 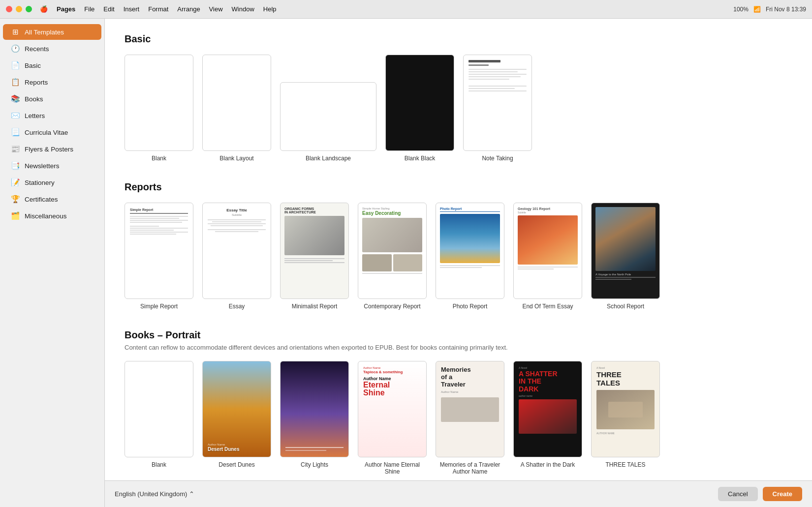 I want to click on status-bar-right: 100% 📶 Fri Nov 8 13:39, so click(x=770, y=9).